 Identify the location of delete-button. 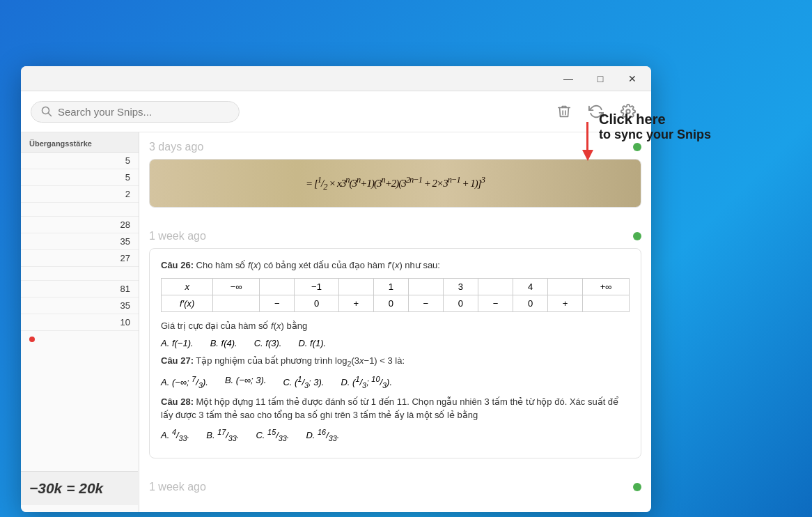
(564, 111).